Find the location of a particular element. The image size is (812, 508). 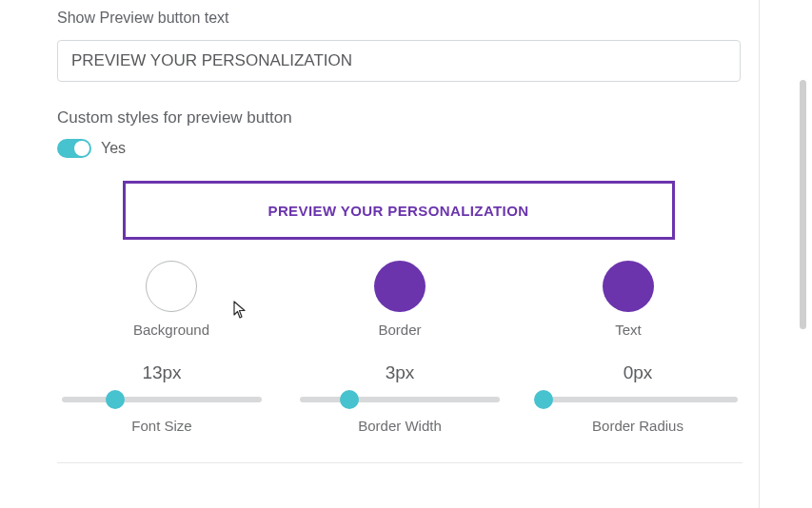

custom-styles-toggle is located at coordinates (74, 148).